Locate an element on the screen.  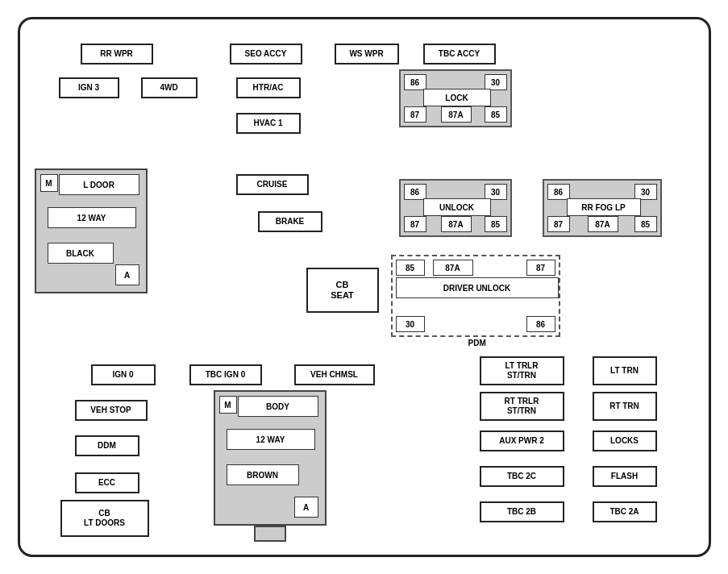
relay-lock-group: 86 30 LOCK 87 87A 85 is located at coordinates (456, 98).